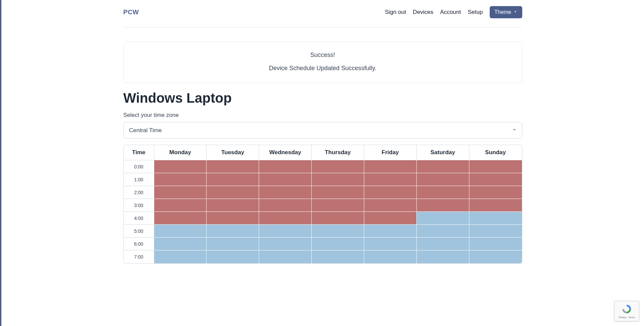 The image size is (644, 326). I want to click on alert-title: Success!, so click(323, 55).